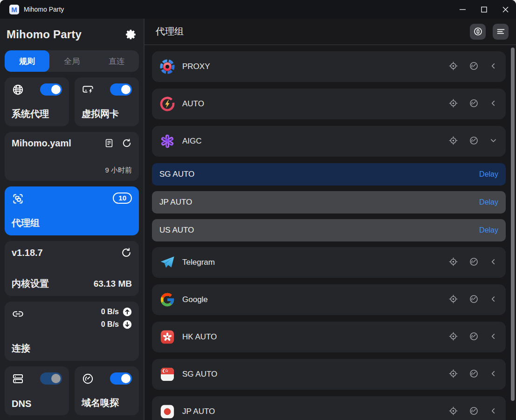  Describe the element at coordinates (329, 174) in the screenshot. I see `proxy-node-row: SG AUTODelay` at that location.